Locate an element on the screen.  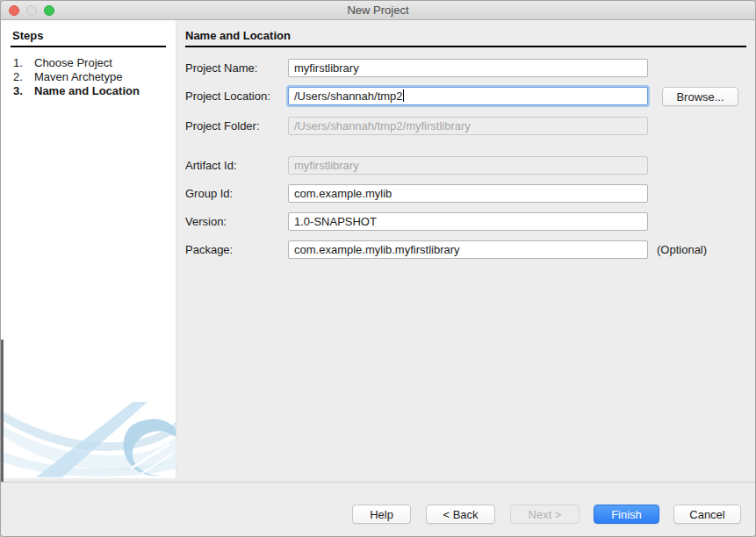
back-button: < Back is located at coordinates (460, 514).